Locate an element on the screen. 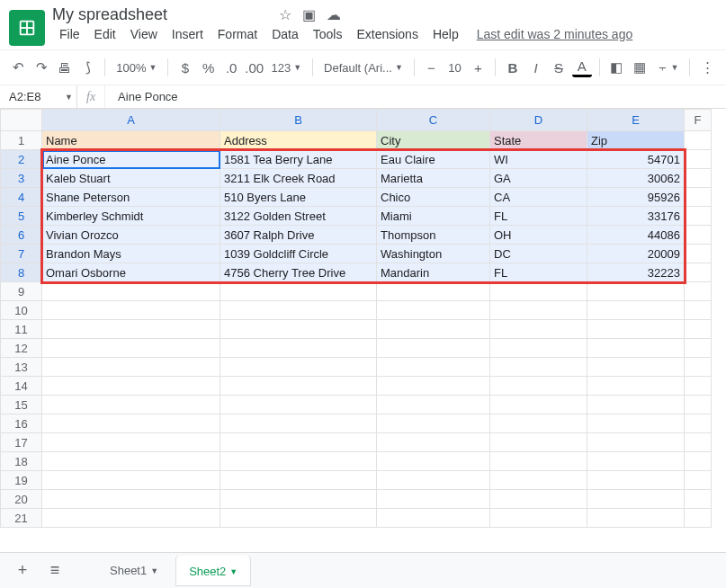 This screenshot has height=588, width=726. cloud-status-icon: ☁ is located at coordinates (334, 14).